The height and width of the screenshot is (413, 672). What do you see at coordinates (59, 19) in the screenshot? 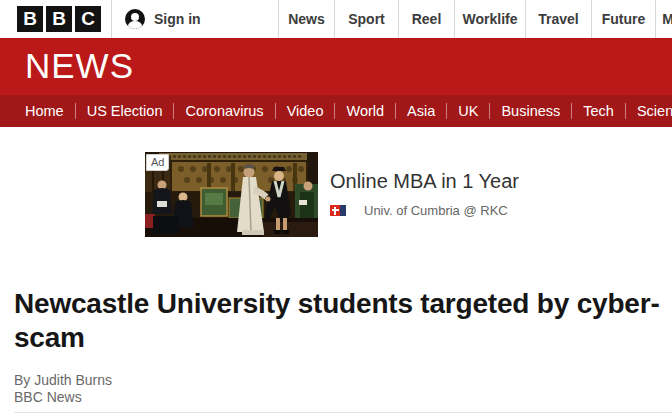
I see `bbc-logo: B B C` at bounding box center [59, 19].